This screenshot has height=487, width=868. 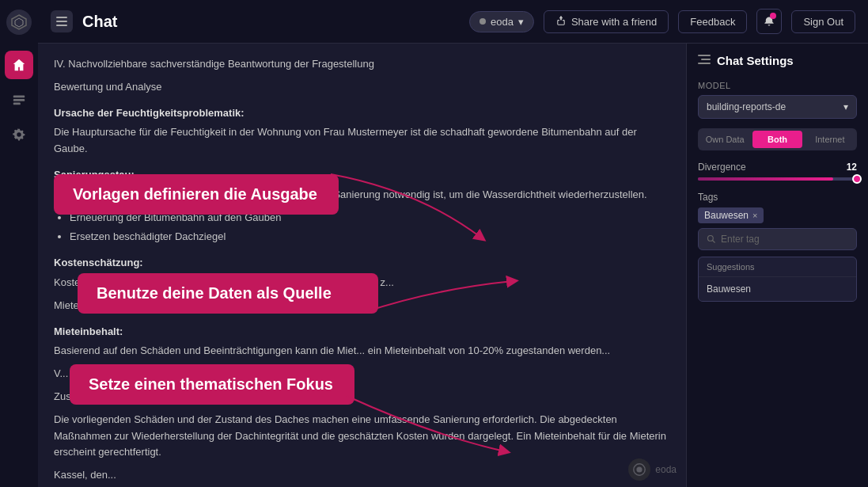 I want to click on sidebar-item-home, so click(x=19, y=65).